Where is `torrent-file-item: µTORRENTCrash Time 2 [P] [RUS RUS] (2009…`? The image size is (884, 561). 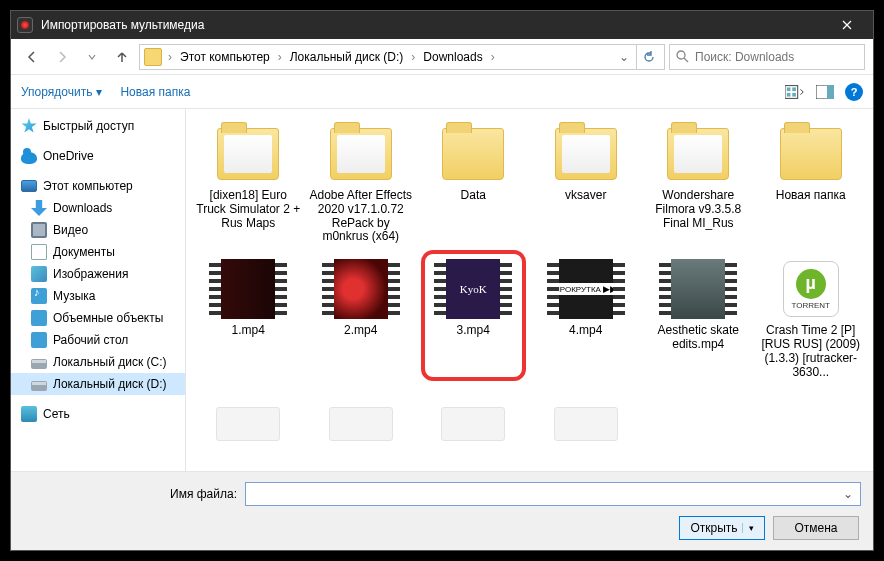
torrent-file-item: µTORRENTCrash Time 2 [P] [RUS RUS] (2009… is located at coordinates (812, 318).